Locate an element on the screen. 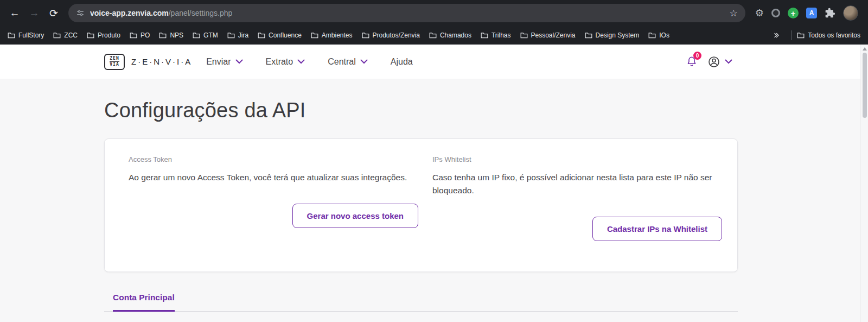 The image size is (868, 322). add-icon: + is located at coordinates (793, 13).